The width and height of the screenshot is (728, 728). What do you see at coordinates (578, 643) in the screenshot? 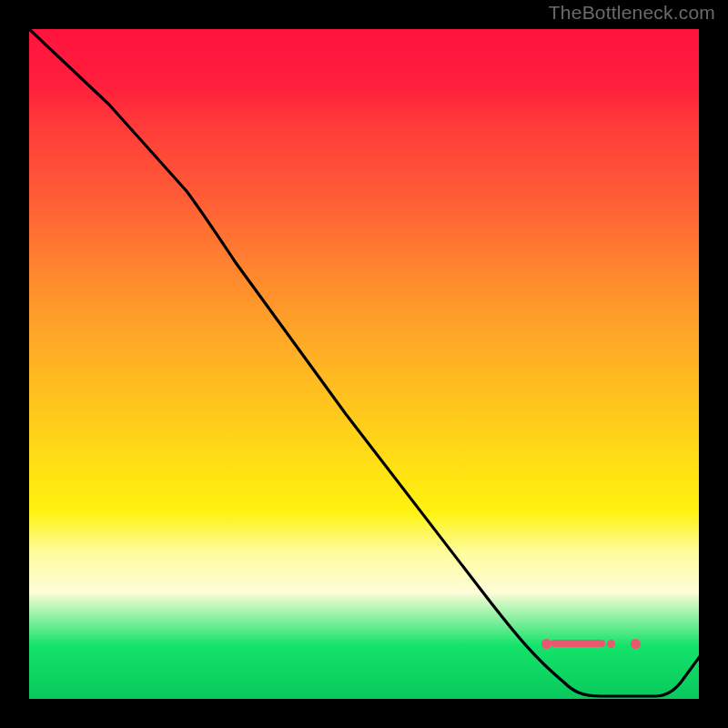
I see `marker-bar` at bounding box center [578, 643].